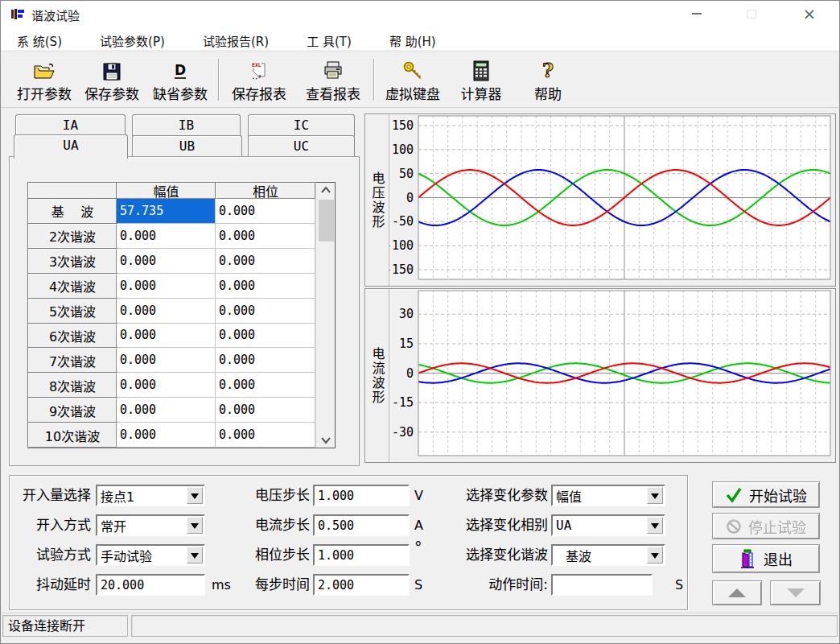 The width and height of the screenshot is (840, 644). I want to click on open-params-button: 打开参数, so click(44, 80).